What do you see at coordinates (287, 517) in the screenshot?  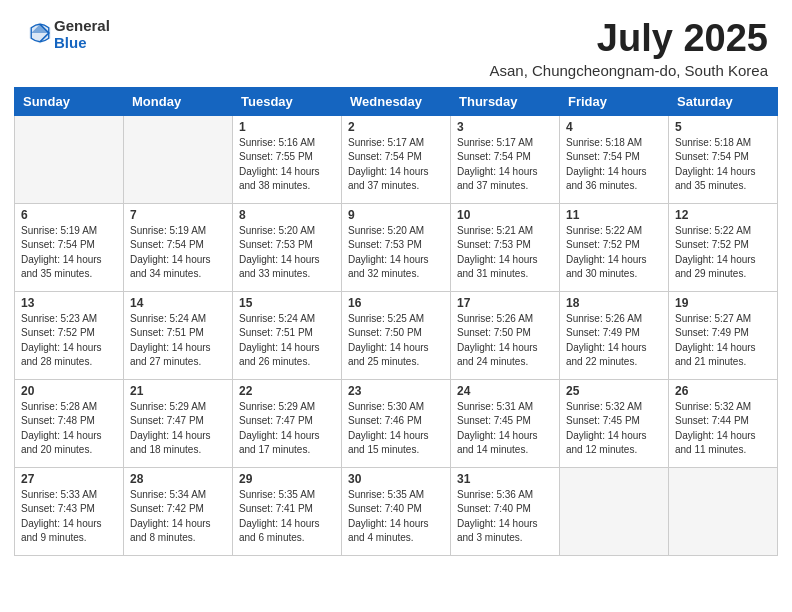 I see `day-info: Sunrise: 5:35 AM Sunset: 7:41 PM Dayligh…` at bounding box center [287, 517].